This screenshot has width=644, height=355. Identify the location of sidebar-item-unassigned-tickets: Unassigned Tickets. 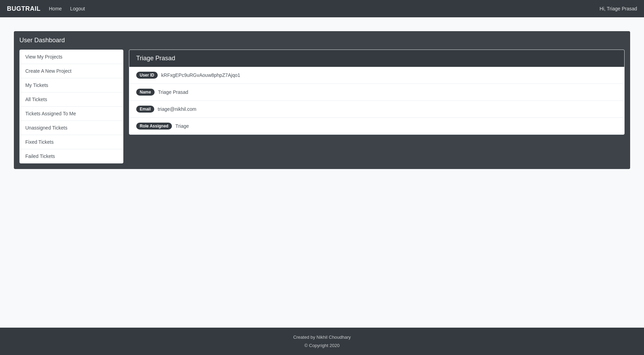
(71, 128).